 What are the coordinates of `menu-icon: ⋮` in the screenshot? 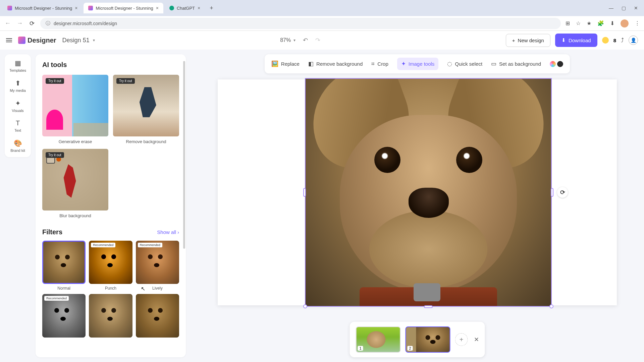 It's located at (637, 23).